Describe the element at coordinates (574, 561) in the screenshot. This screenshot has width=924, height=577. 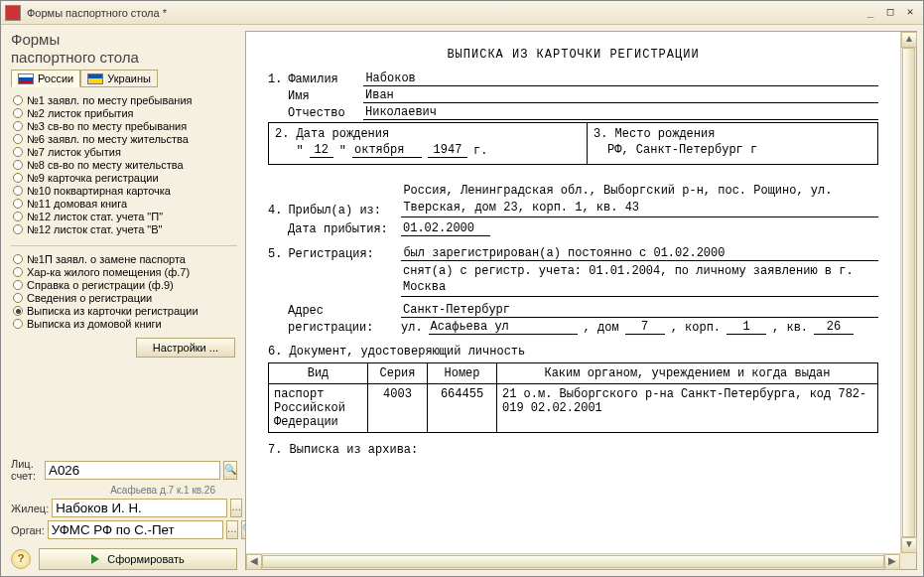
I see `horizontal-scrollbar: ◀ ▶` at that location.